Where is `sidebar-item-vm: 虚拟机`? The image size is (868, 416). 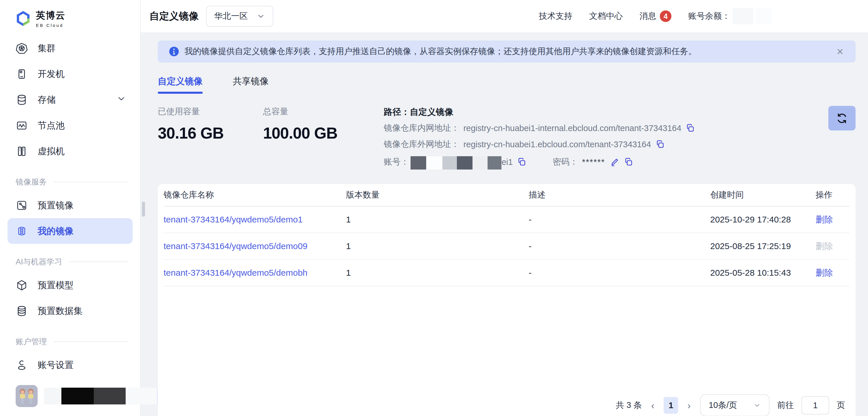 sidebar-item-vm: 虚拟机 is located at coordinates (70, 151).